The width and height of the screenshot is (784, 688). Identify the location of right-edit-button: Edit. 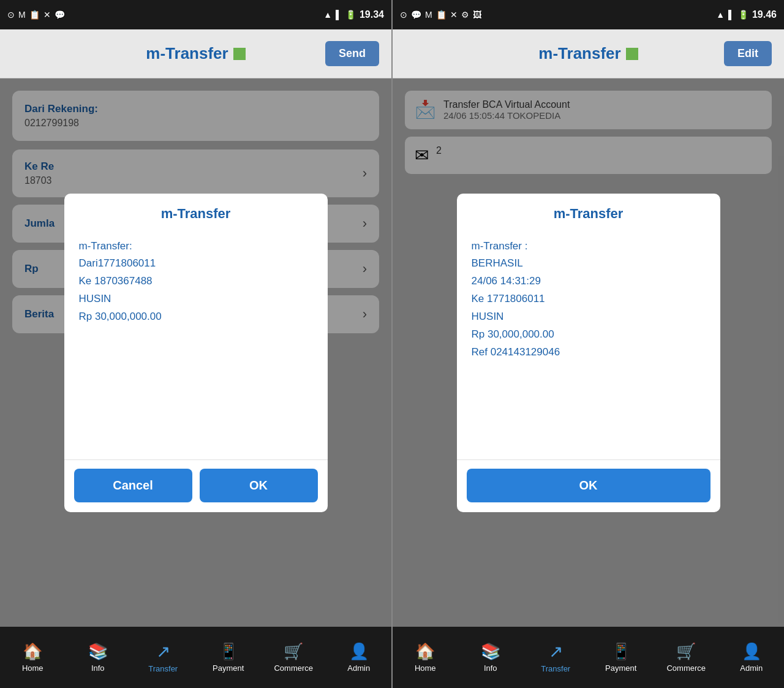
(748, 54).